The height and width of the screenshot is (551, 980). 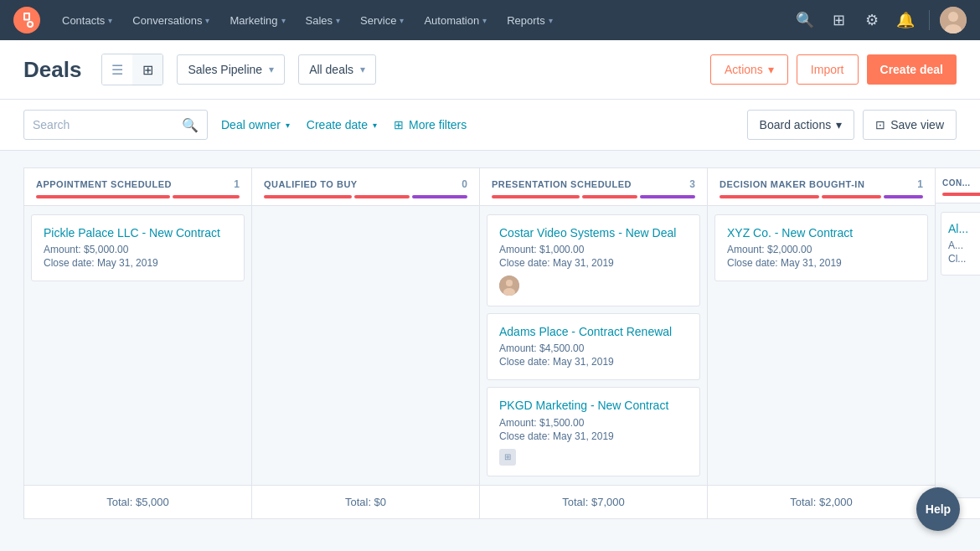 I want to click on marketplace-icon: ⊞, so click(x=838, y=20).